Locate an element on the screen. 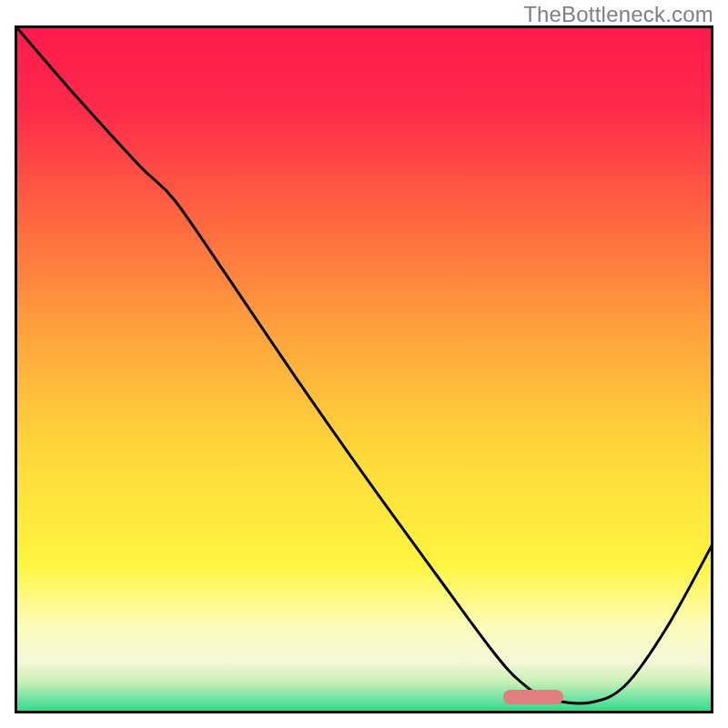 Image resolution: width=728 pixels, height=728 pixels. watermark-text: TheBottleneck.com is located at coordinates (619, 15).